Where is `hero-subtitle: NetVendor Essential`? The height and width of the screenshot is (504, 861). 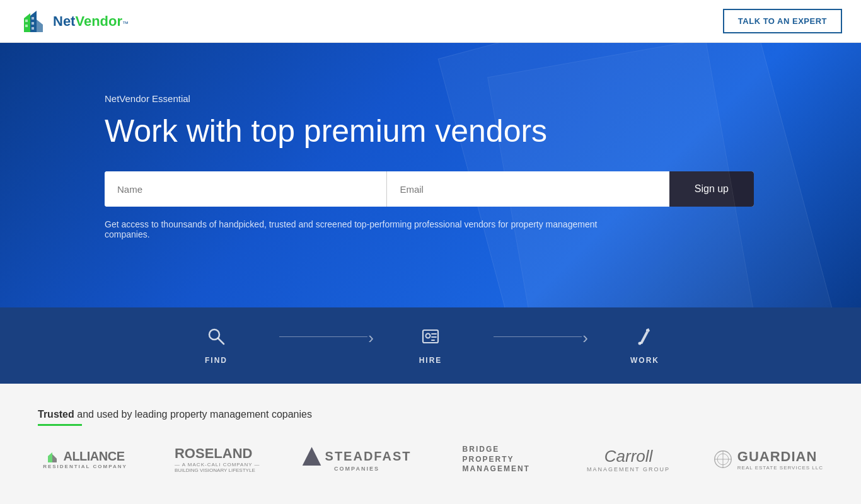
hero-subtitle: NetVendor Essential is located at coordinates (483, 98).